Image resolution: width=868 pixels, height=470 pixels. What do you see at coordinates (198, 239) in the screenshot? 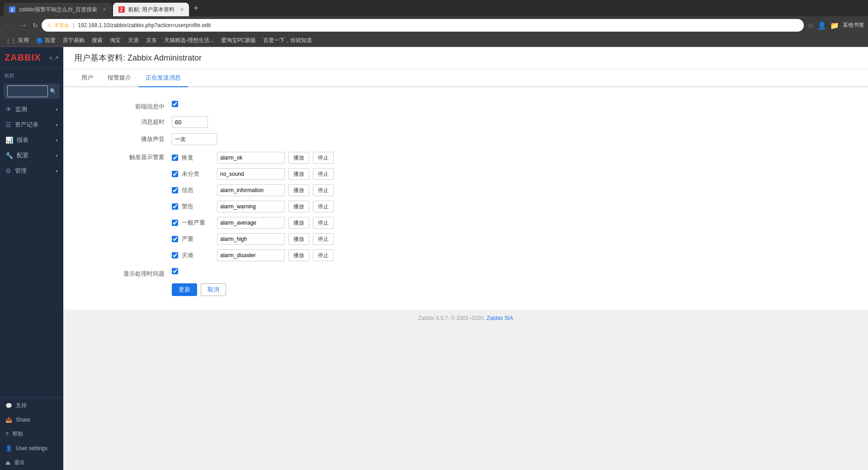
I see `trigger-high-label: 严重` at bounding box center [198, 239].